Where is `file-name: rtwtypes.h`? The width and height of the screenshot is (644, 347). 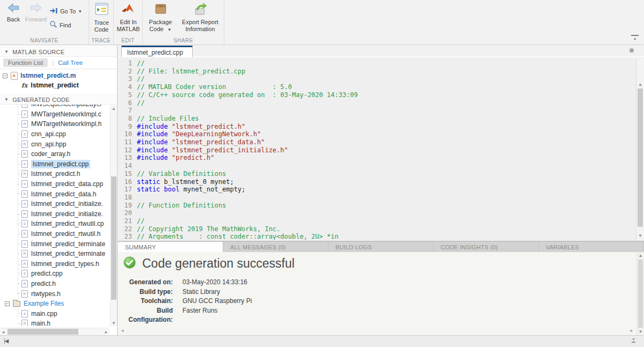
file-name: rtwtypes.h is located at coordinates (46, 294).